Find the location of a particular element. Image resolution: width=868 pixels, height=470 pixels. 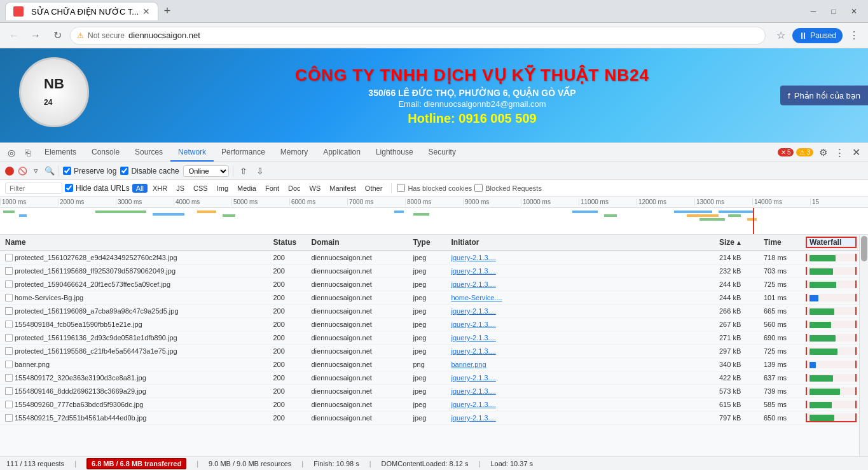

filter-font-button: Font is located at coordinates (272, 188).